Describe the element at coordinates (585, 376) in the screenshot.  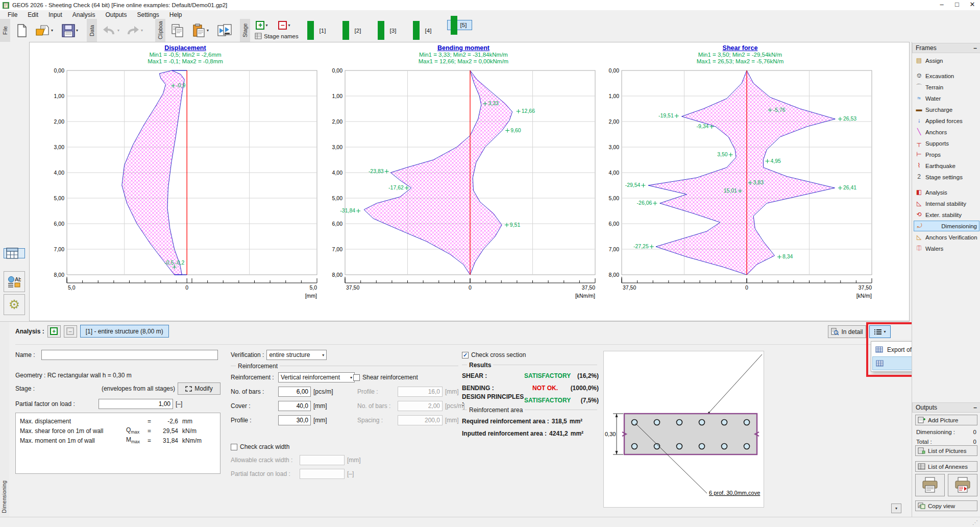
I see `result-percentage: (16,2%)` at that location.